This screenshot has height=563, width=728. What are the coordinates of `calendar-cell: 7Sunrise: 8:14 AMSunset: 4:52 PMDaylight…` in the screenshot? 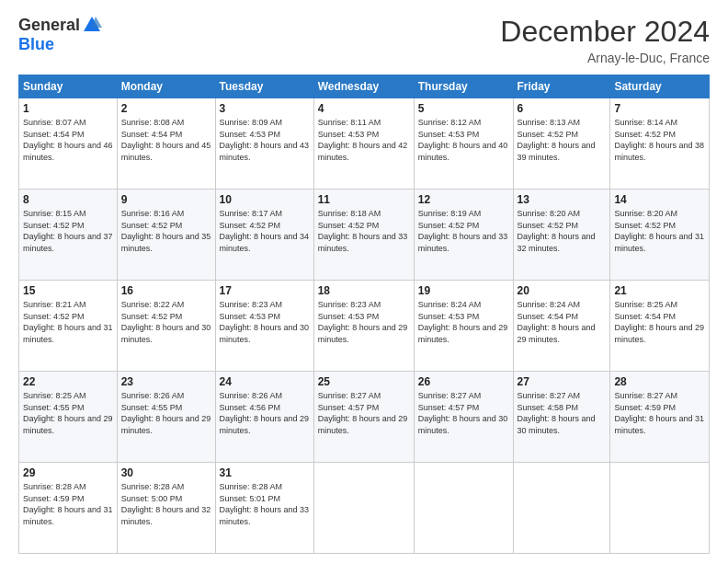 It's located at (660, 144).